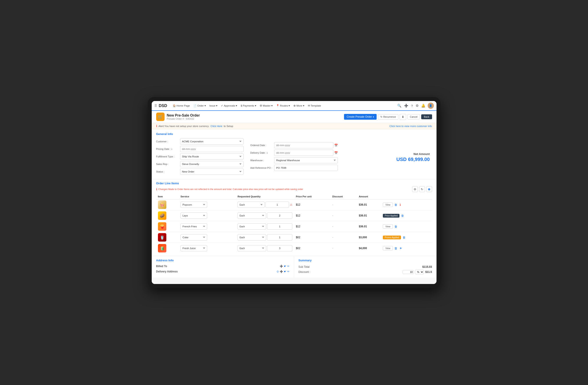 The width and height of the screenshot is (588, 385). I want to click on service-select: Coke, so click(194, 237).